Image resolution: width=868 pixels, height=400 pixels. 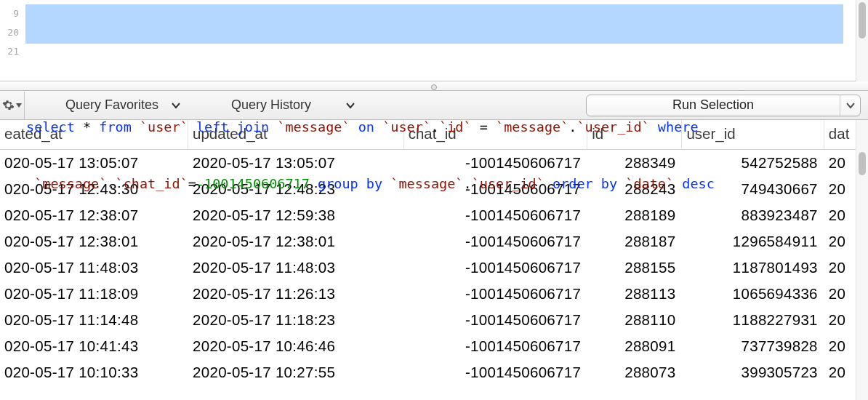 What do you see at coordinates (446, 184) in the screenshot?
I see `sql-line: `message`.`chat_id`=-1001450606717 group…` at bounding box center [446, 184].